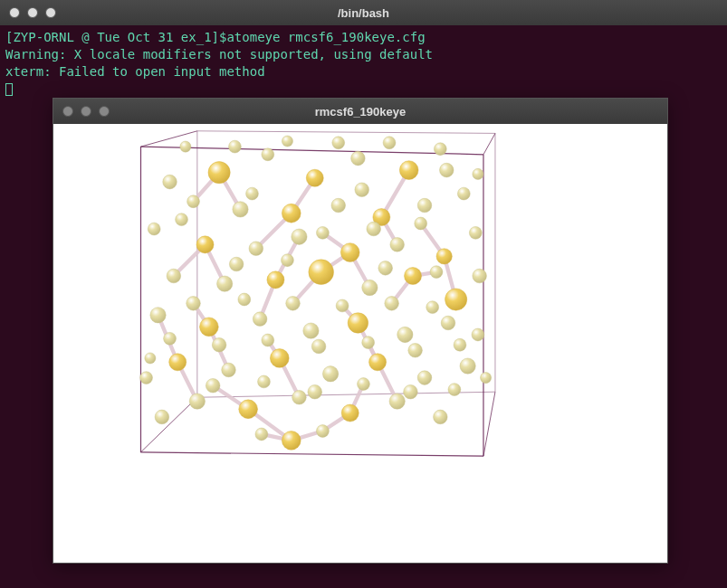 This screenshot has height=588, width=727. I want to click on terminal-title: /bin/bash, so click(364, 13).